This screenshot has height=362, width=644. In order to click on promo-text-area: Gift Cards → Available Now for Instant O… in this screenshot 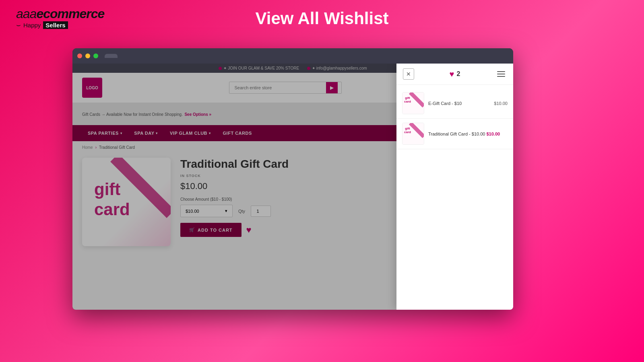, I will do `click(147, 114)`.